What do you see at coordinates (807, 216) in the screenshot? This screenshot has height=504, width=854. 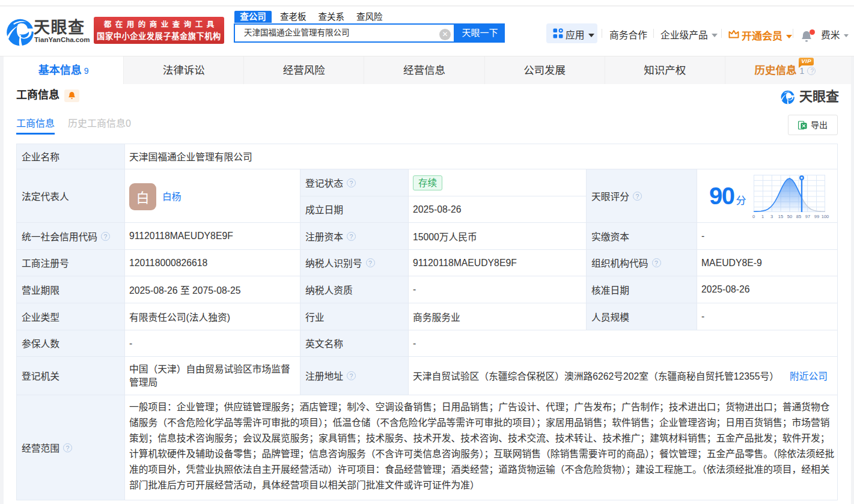 I see `svg-text: 97` at bounding box center [807, 216].